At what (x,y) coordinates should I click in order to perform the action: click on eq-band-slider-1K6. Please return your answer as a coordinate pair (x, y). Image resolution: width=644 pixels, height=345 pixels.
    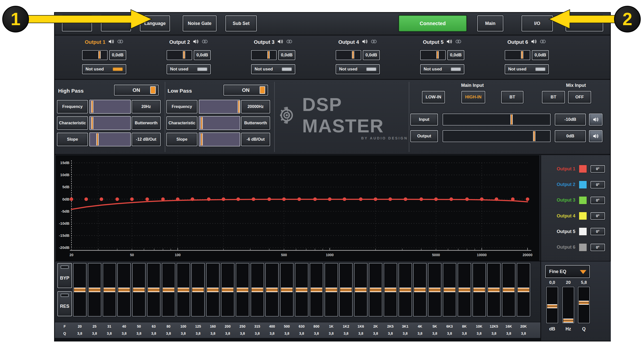
    Looking at the image, I should click on (361, 290).